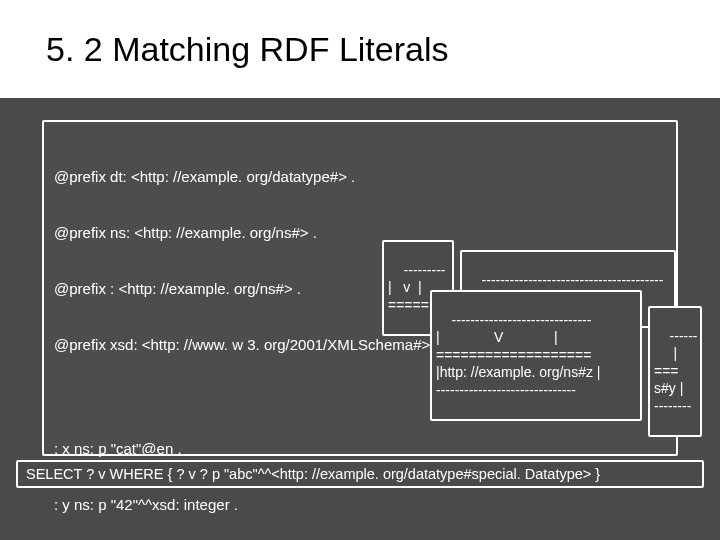 The width and height of the screenshot is (720, 540). I want to click on prefix-line: @prefix ns: <http: //example. org/ns#> ., so click(360, 234).